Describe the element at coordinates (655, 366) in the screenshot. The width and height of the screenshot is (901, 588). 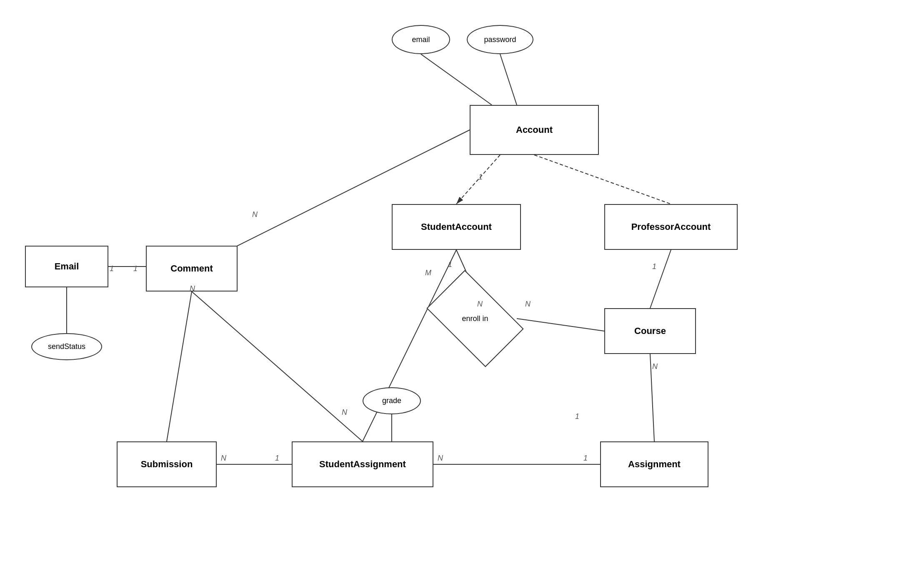
I see `card-n-course-assignment: N` at that location.